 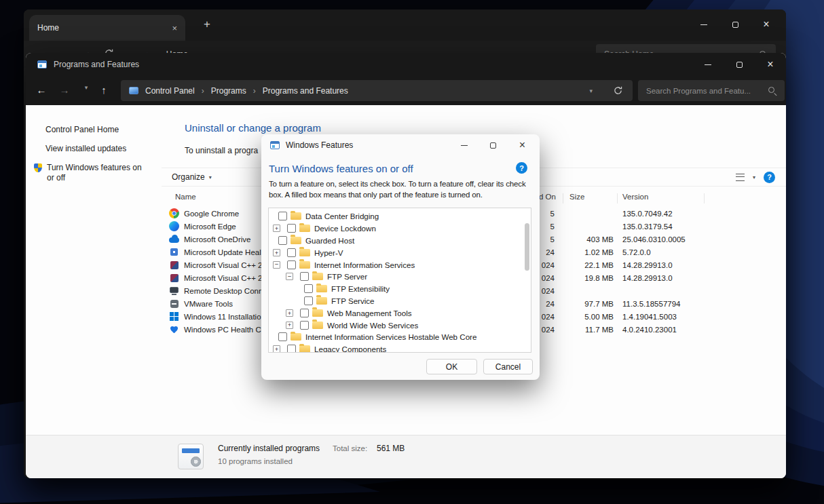 What do you see at coordinates (94, 130) in the screenshot?
I see `sidebar-item-control-panel-home: Control Panel Home` at bounding box center [94, 130].